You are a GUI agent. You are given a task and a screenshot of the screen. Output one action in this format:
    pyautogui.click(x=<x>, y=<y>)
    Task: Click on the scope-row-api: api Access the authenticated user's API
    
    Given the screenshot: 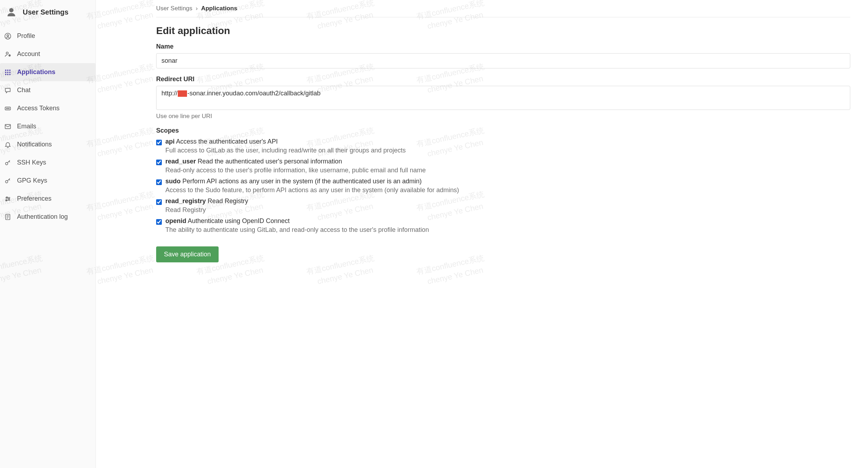 What is the action you would take?
    pyautogui.click(x=503, y=142)
    